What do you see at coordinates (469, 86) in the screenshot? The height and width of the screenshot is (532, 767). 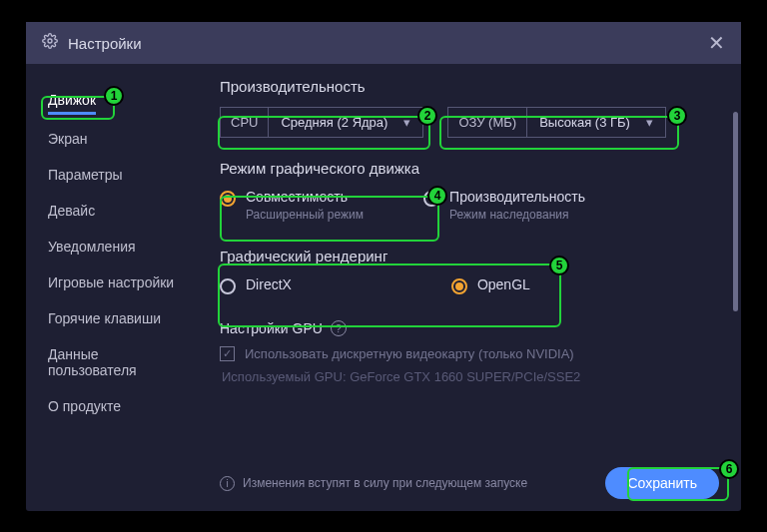 I see `perf-title: Производительность` at bounding box center [469, 86].